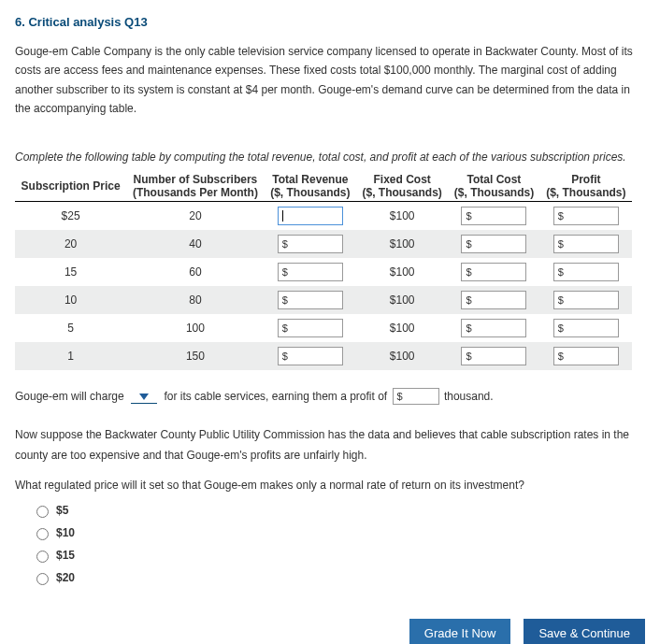 The image size is (660, 644). I want to click on revenue-input, so click(310, 216).